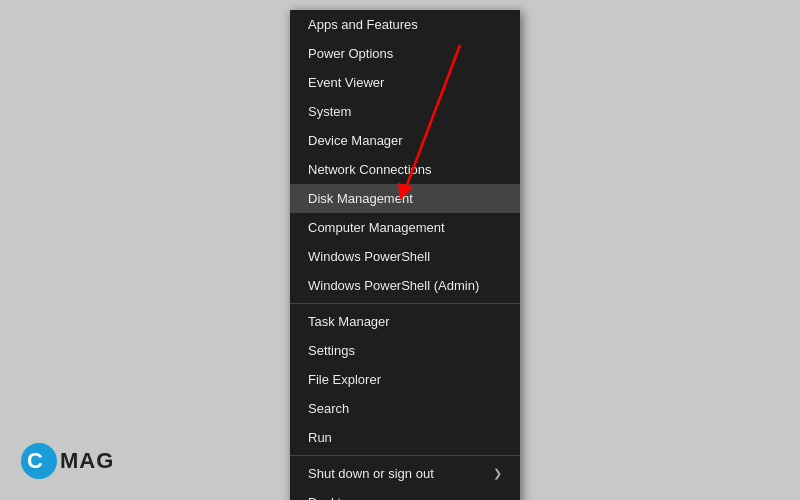  Describe the element at coordinates (35, 460) in the screenshot. I see `svg-text: C` at that location.